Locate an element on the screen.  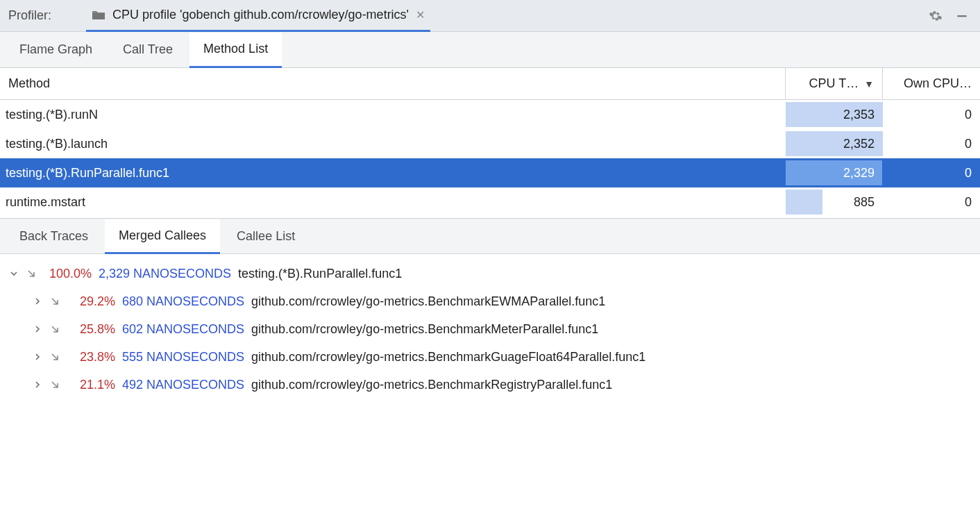
tab-label: Flame Graph is located at coordinates (56, 50).